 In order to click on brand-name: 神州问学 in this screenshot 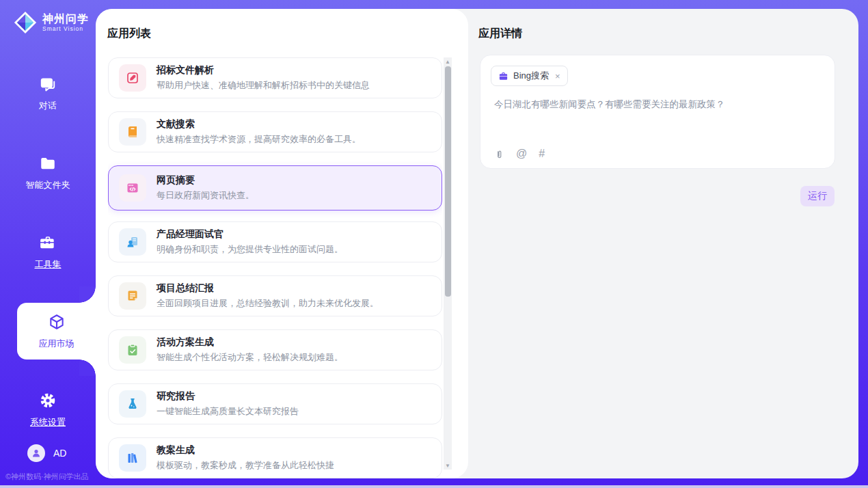, I will do `click(66, 19)`.